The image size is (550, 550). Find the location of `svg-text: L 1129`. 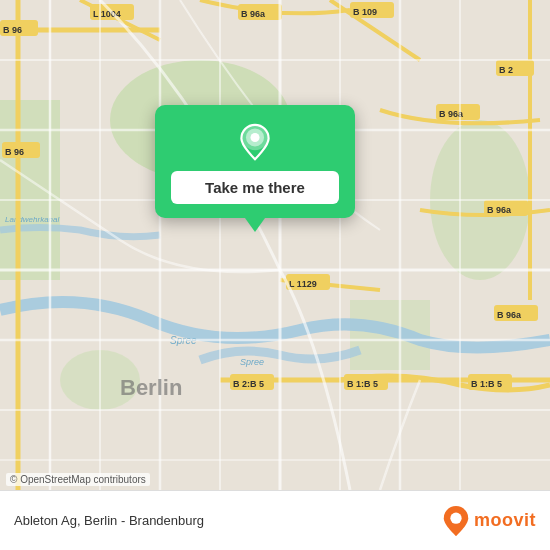

svg-text: L 1129 is located at coordinates (303, 284).